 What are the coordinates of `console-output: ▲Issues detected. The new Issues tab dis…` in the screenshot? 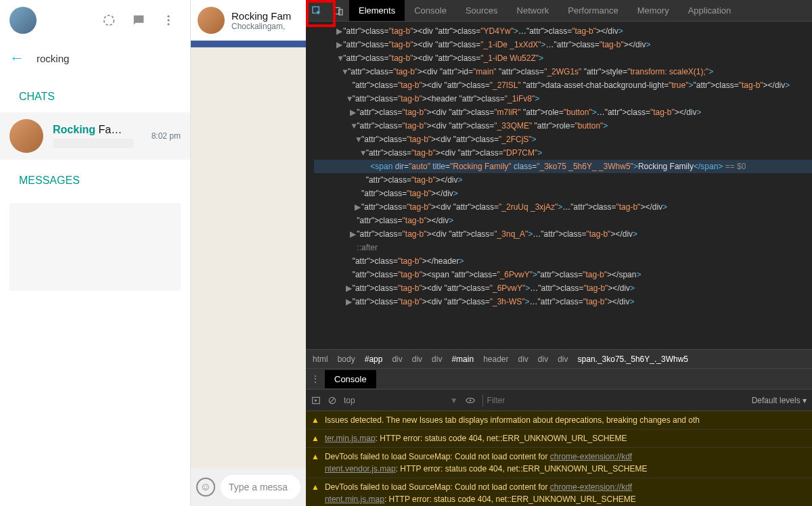 It's located at (559, 459).